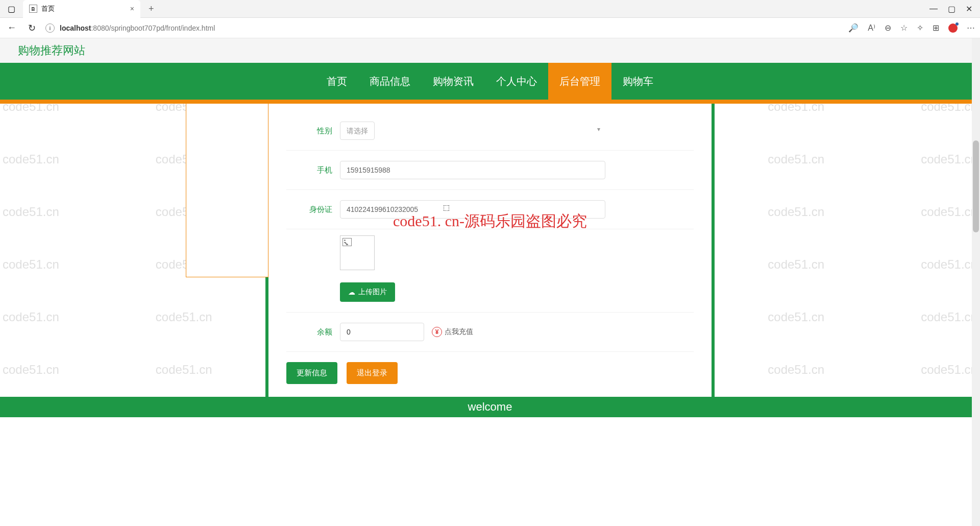 This screenshot has width=980, height=526. Describe the element at coordinates (50, 28) in the screenshot. I see `site-info-icon: i` at that location.